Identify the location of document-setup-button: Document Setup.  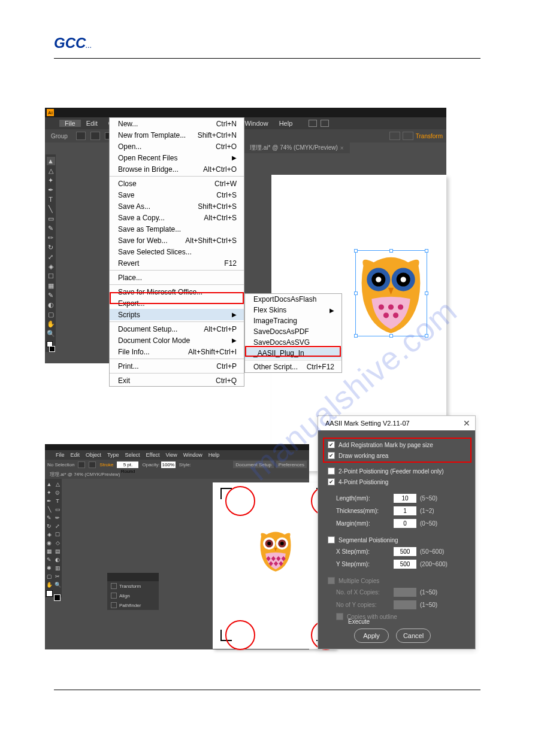
(253, 464).